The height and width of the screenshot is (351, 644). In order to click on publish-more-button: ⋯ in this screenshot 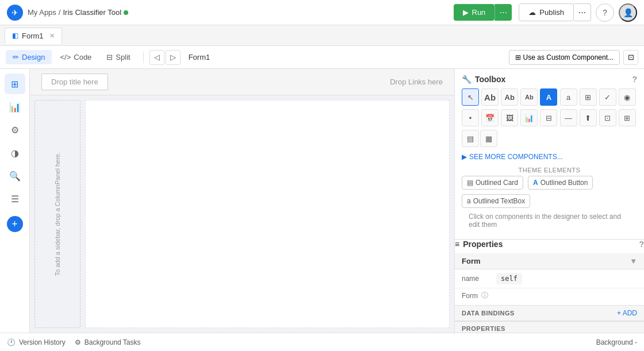, I will do `click(582, 13)`.